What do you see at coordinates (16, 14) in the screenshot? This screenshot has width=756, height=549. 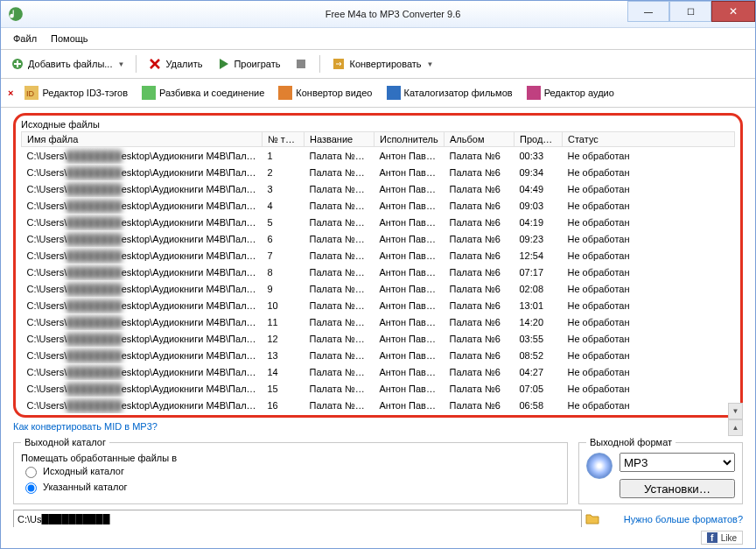 I see `app-icon` at bounding box center [16, 14].